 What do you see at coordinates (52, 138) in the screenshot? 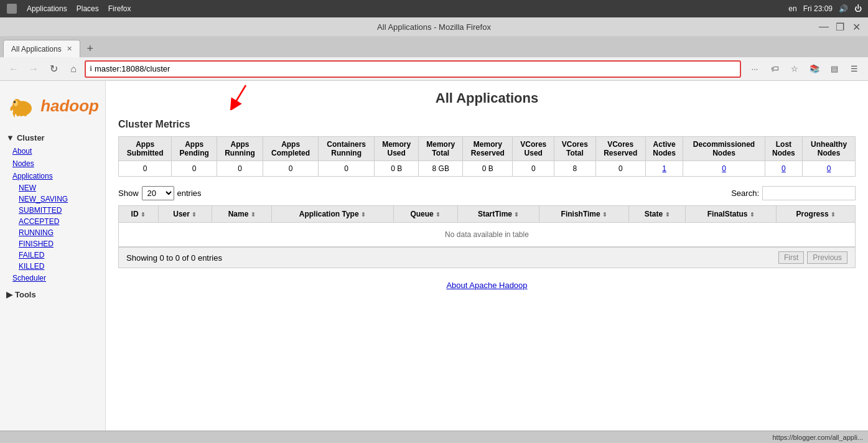
I see `sidebar-cluster-header: ▼ Cluster` at bounding box center [52, 138].